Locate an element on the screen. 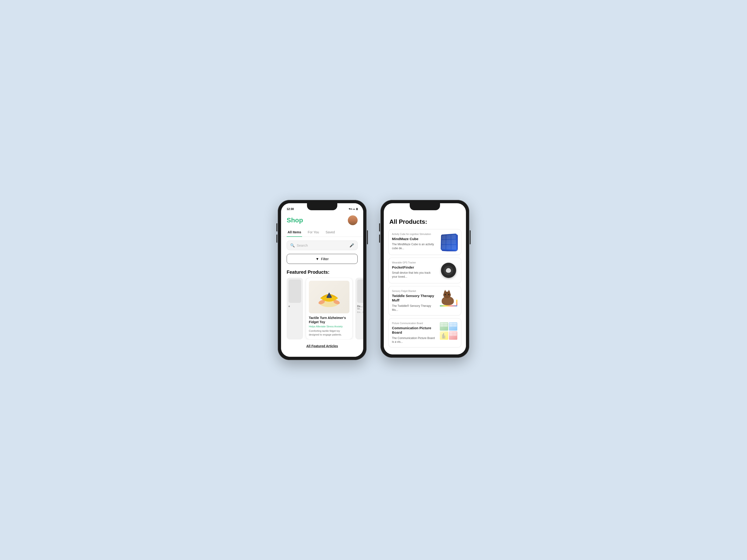 The height and width of the screenshot is (560, 747). product-comm-board-desc: The Communication Picture Board is a vis… is located at coordinates (414, 340).